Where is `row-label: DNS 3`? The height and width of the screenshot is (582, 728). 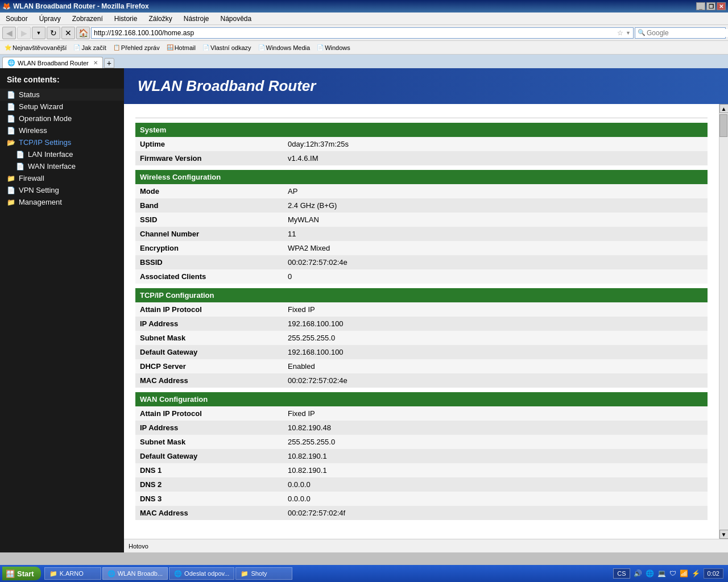 row-label: DNS 3 is located at coordinates (209, 499).